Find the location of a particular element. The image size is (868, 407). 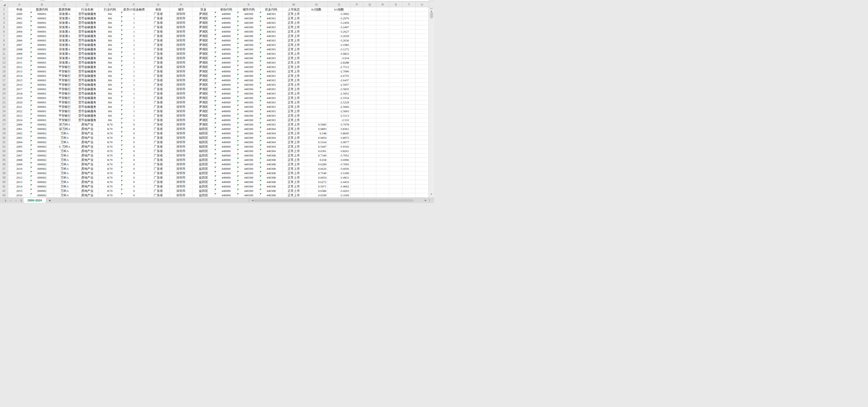

cell-M33: 正常上市 is located at coordinates (294, 151).